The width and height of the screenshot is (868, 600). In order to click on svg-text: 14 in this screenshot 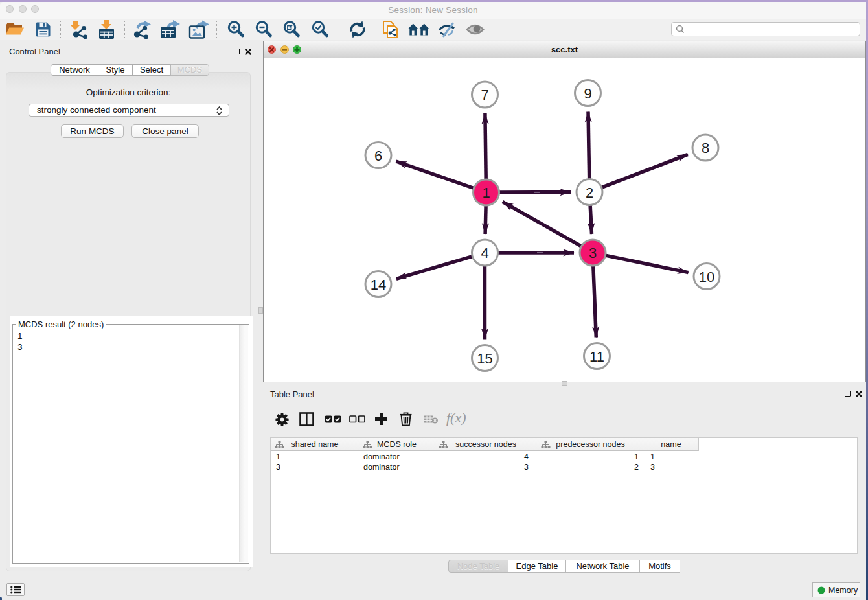, I will do `click(378, 285)`.